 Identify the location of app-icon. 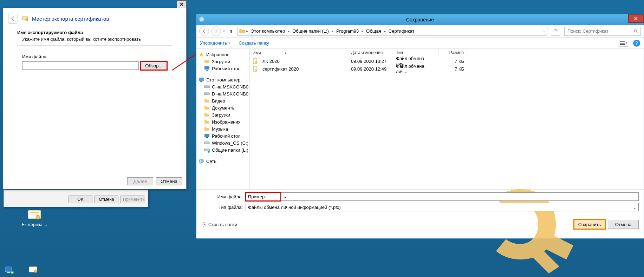
(202, 19).